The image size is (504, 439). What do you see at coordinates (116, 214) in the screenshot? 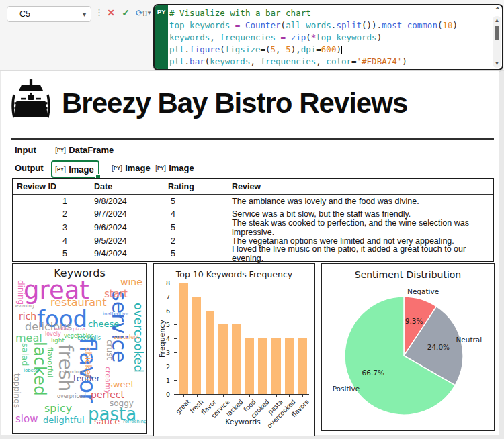
I see `table-cell: 9/7/2024` at bounding box center [116, 214].